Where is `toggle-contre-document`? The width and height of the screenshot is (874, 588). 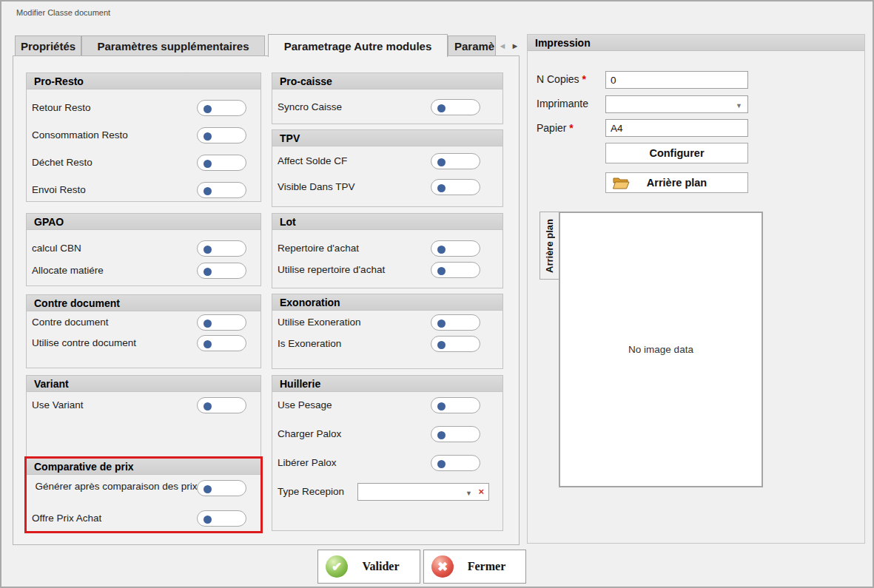 toggle-contre-document is located at coordinates (222, 322).